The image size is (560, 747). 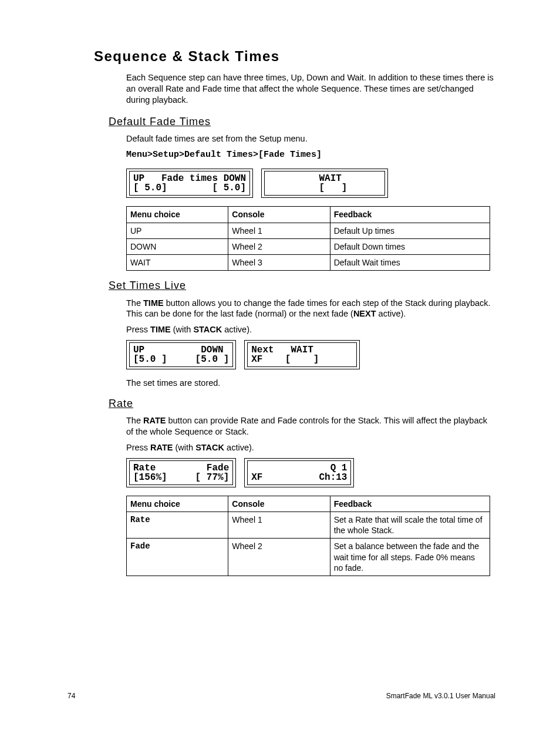 What do you see at coordinates (410, 263) in the screenshot?
I see `td: Default Wait times` at bounding box center [410, 263].